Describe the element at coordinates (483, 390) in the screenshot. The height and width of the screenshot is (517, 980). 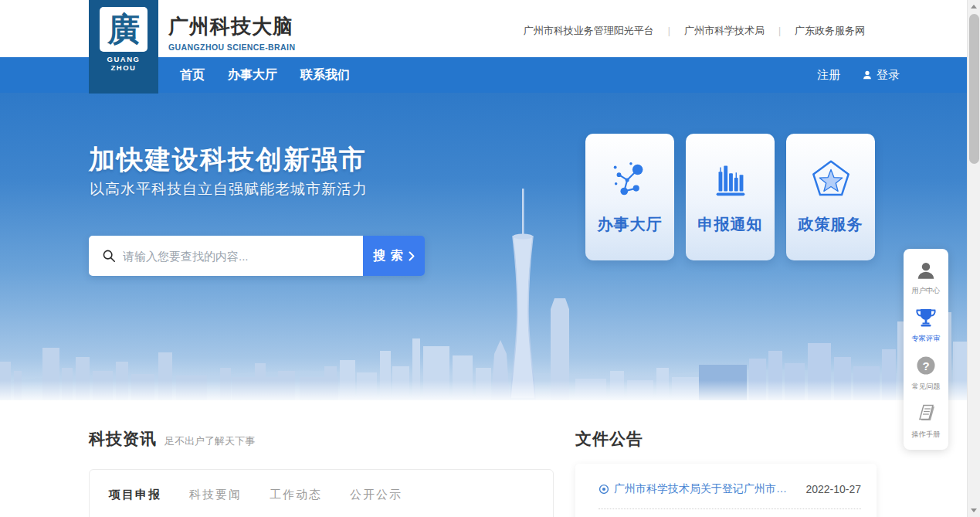
I see `hero-bottom-fade` at that location.